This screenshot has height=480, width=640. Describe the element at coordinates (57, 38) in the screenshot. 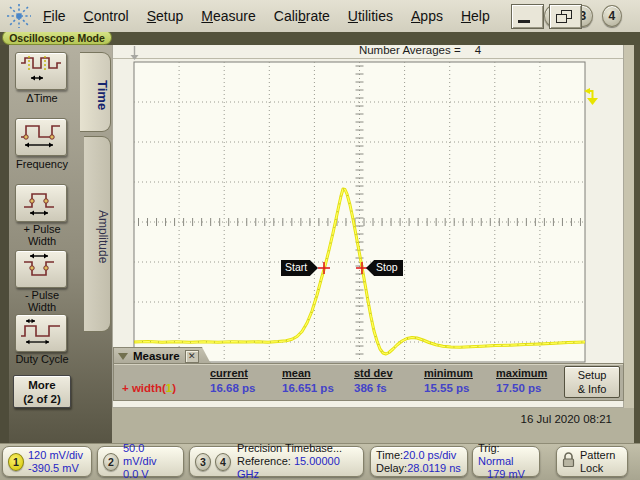

I see `mode-badge: Oscilloscope Mode` at that location.